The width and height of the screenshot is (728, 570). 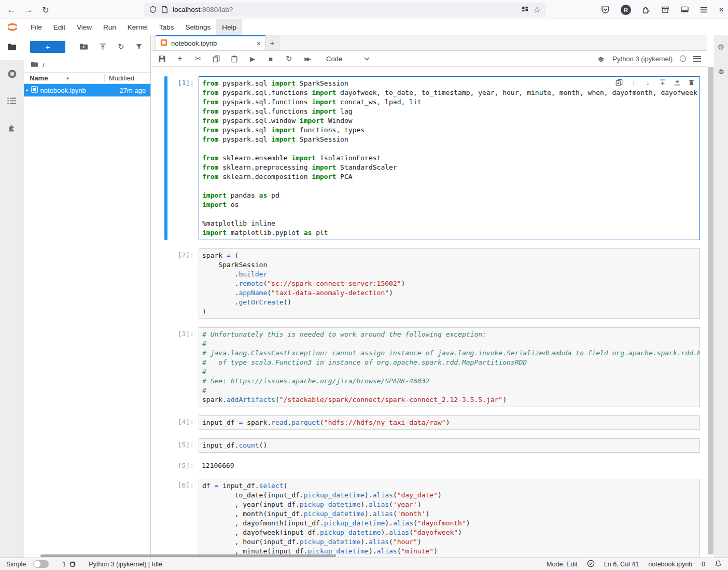 What do you see at coordinates (646, 10) in the screenshot?
I see `extensions-puzzle-icon` at bounding box center [646, 10].